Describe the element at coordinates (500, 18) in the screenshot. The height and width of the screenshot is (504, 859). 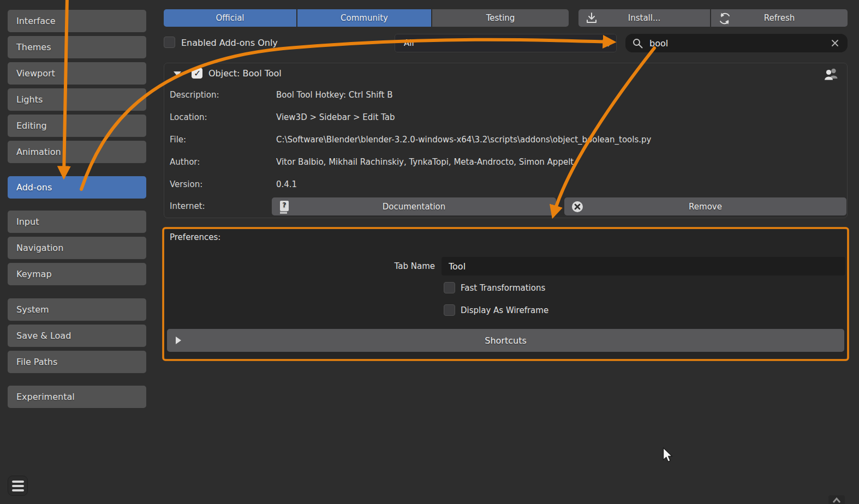
I see `tab-testing: Testing` at that location.